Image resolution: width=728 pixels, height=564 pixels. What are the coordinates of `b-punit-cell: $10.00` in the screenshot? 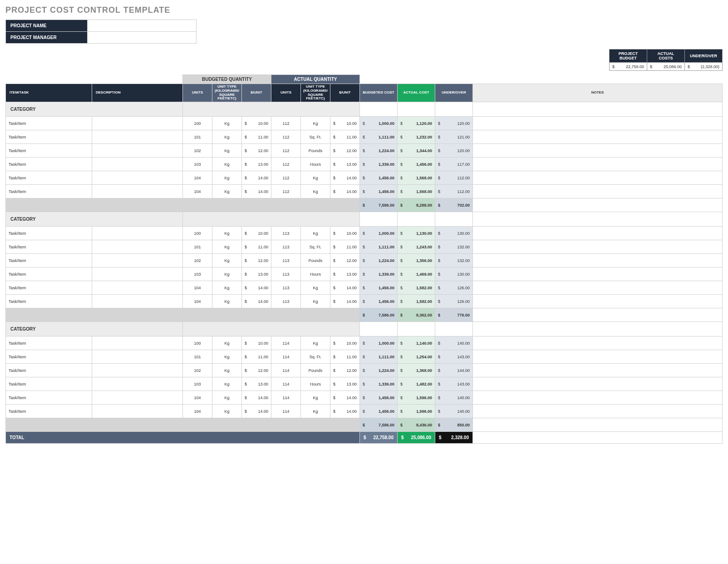 It's located at (257, 233).